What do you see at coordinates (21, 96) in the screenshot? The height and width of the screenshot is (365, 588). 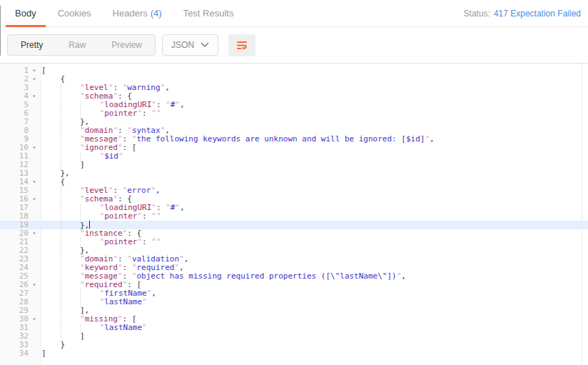 I see `line-gutter: 4▾` at bounding box center [21, 96].